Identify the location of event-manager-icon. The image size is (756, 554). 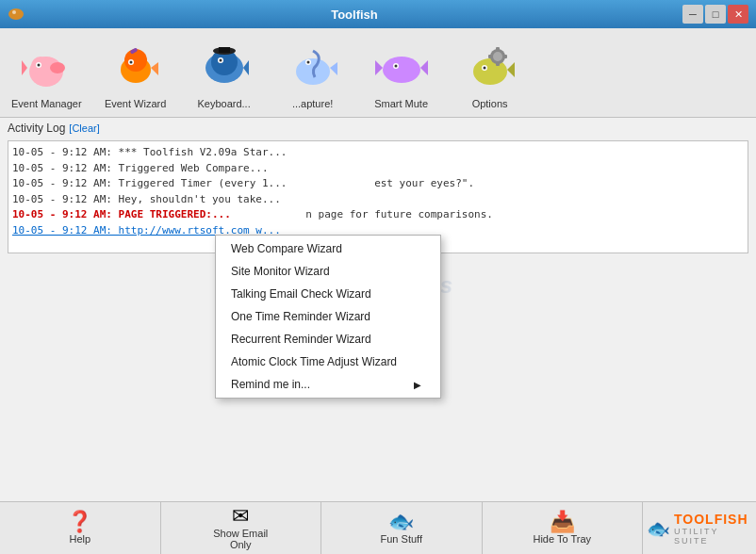
(46, 68).